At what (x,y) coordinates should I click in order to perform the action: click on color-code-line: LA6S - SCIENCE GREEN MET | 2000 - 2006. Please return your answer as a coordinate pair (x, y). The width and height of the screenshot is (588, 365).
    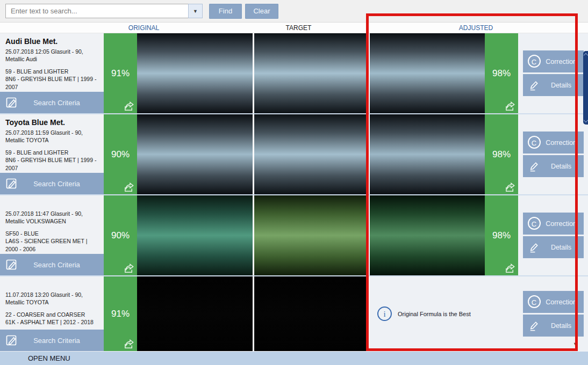
    Looking at the image, I should click on (52, 245).